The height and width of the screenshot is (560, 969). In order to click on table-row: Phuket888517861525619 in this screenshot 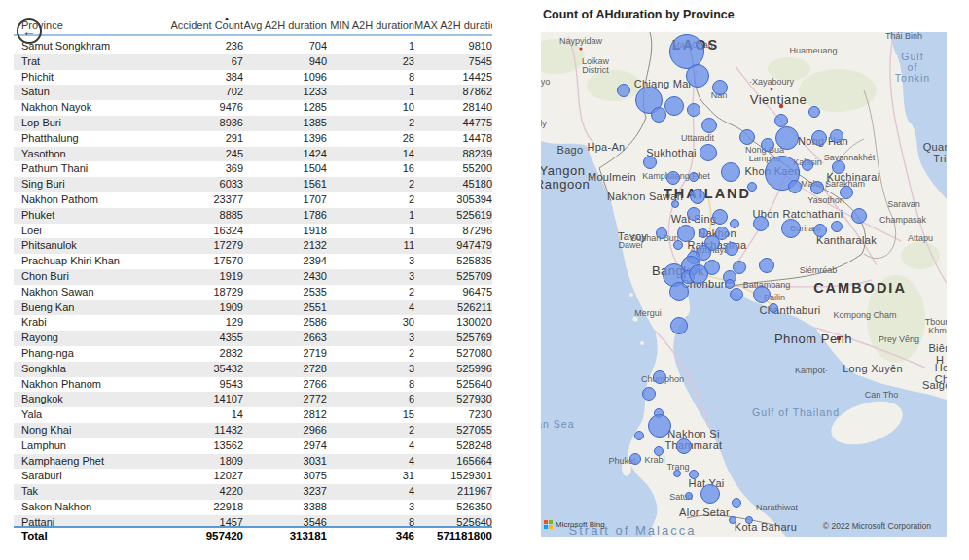, I will do `click(253, 216)`.